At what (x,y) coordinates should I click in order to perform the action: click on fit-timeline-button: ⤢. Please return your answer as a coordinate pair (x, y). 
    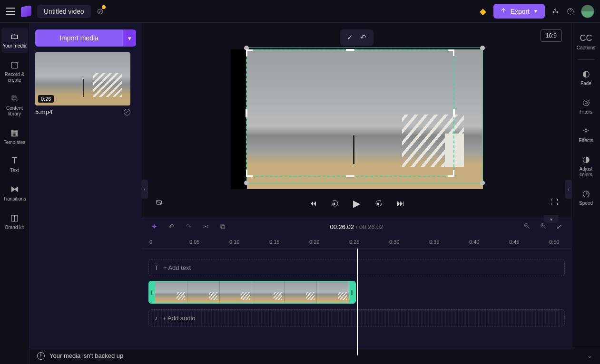
    Looking at the image, I should click on (559, 227).